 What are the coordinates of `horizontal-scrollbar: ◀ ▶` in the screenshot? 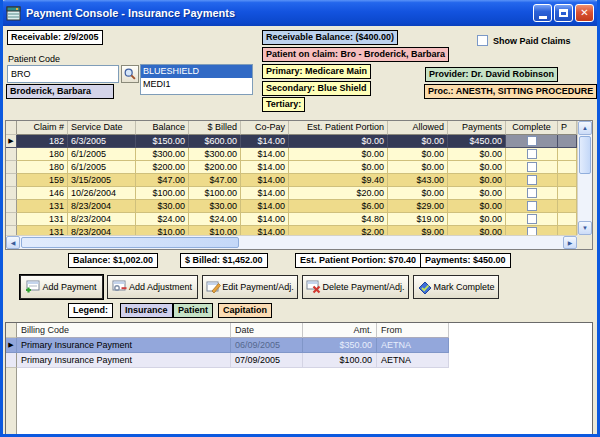 It's located at (292, 242).